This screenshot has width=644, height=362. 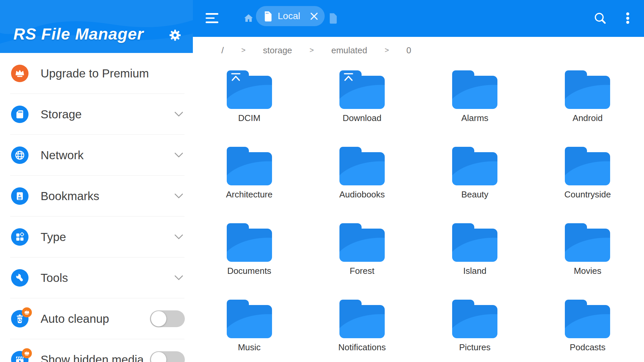 What do you see at coordinates (475, 102) in the screenshot?
I see `folder-tile: Alarms` at bounding box center [475, 102].